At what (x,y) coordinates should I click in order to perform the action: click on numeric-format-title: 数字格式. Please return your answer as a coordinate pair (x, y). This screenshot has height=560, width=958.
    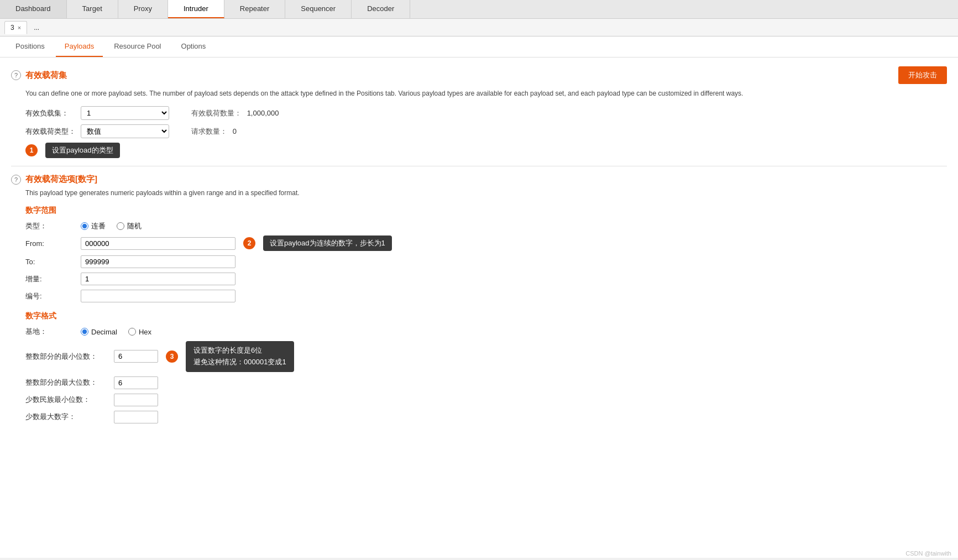
    Looking at the image, I should click on (486, 316).